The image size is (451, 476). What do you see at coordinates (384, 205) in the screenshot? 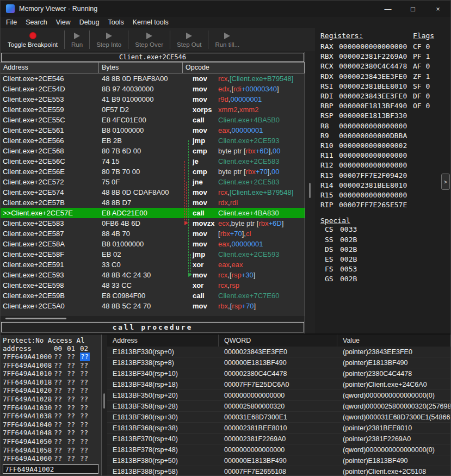
I see `register-row: RIP00007FF7E265E57E` at bounding box center [384, 205].